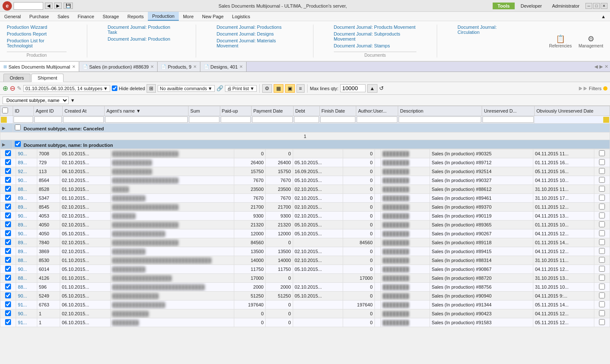  Describe the element at coordinates (204, 119) in the screenshot. I see `filter-input-sum` at that location.